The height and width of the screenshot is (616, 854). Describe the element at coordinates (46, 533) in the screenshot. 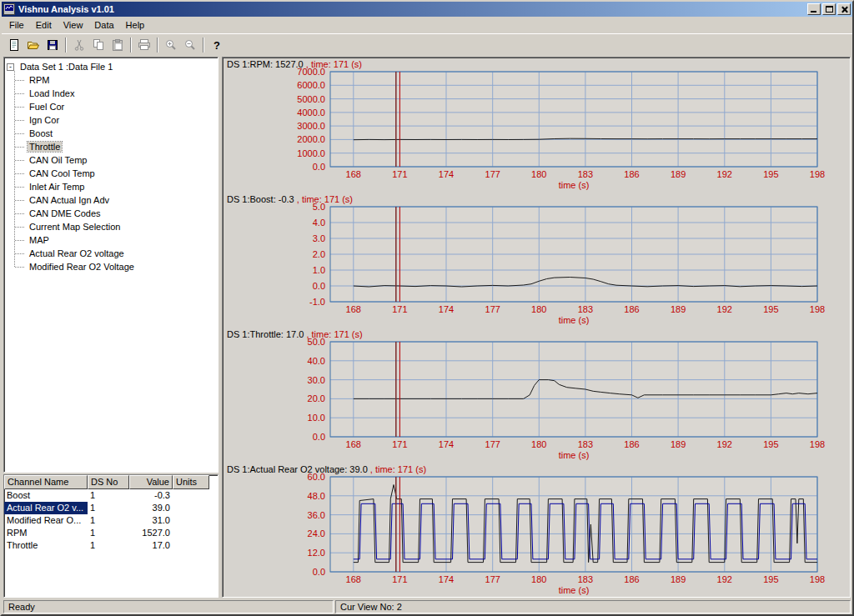

I see `cell-channel-name: RPM` at that location.